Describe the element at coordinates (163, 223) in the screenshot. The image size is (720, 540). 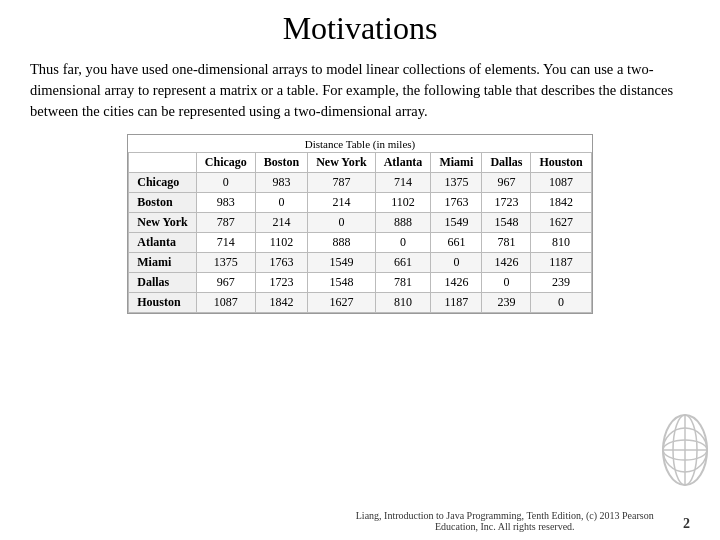
I see `row-header: New York` at that location.